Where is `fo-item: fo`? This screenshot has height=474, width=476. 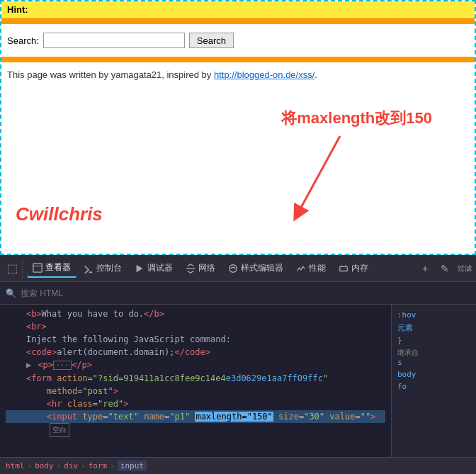 fo-item: fo is located at coordinates (434, 387).